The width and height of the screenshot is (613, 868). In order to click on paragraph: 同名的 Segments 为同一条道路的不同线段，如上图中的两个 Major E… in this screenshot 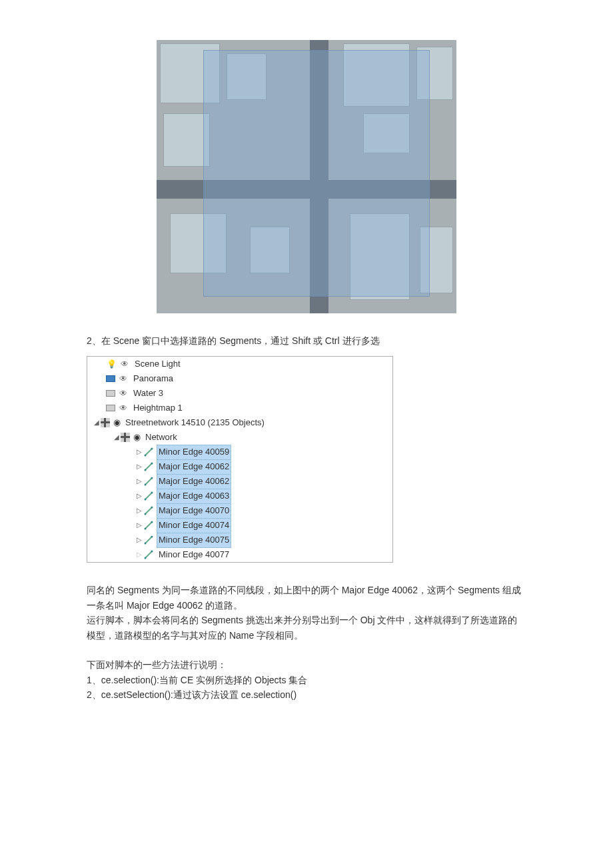, I will do `click(306, 597)`.